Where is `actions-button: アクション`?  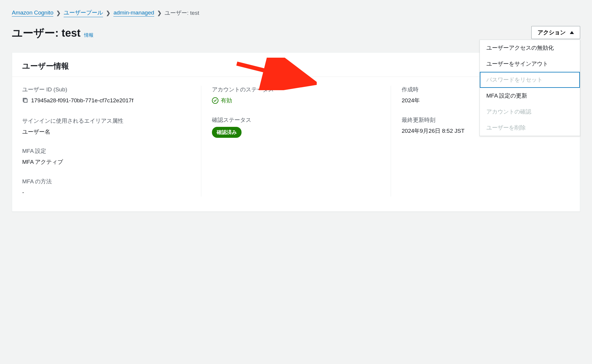 actions-button: アクション is located at coordinates (556, 33).